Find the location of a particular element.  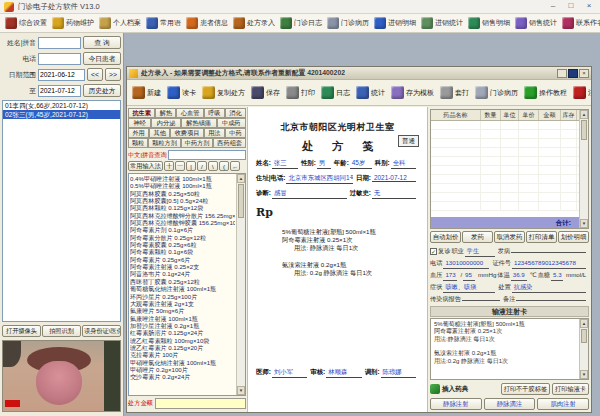

drug-item: 阿奇霉素片剂 0.1g×6片 is located at coordinates (182, 230).